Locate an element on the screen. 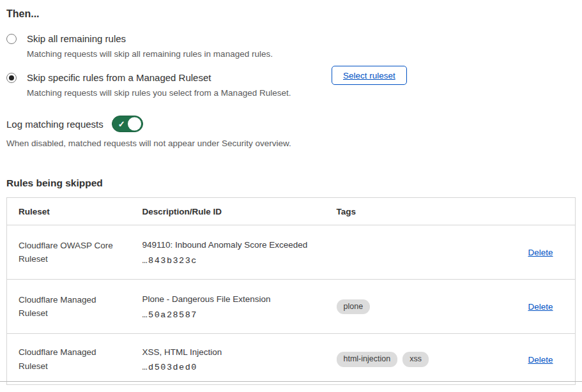 This screenshot has height=392, width=582. radio-label: Skip all remaining rules is located at coordinates (149, 40).